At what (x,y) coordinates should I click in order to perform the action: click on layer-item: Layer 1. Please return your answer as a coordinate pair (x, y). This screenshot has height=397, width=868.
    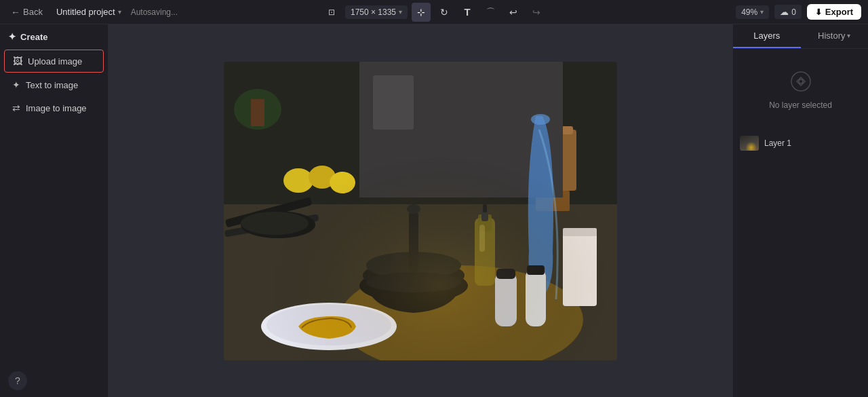
    Looking at the image, I should click on (800, 143).